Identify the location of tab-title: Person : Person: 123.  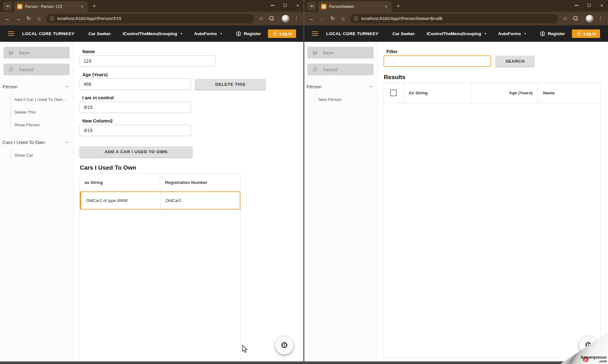
(52, 7).